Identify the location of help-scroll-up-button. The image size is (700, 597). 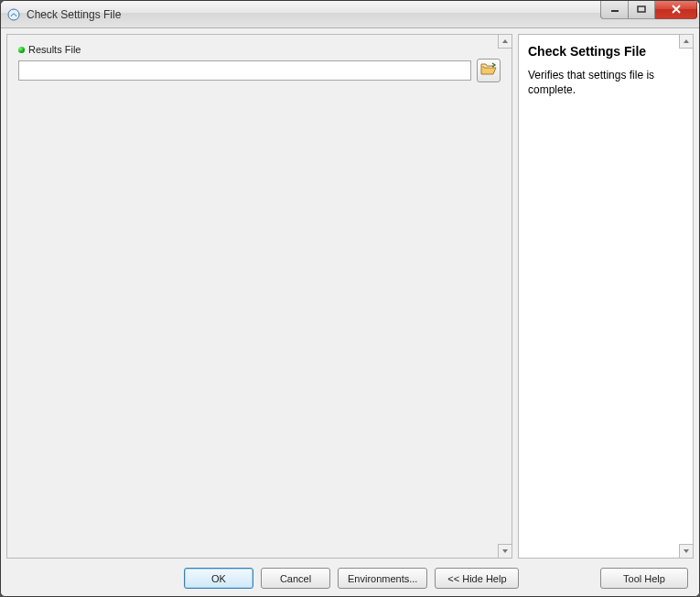
(686, 41).